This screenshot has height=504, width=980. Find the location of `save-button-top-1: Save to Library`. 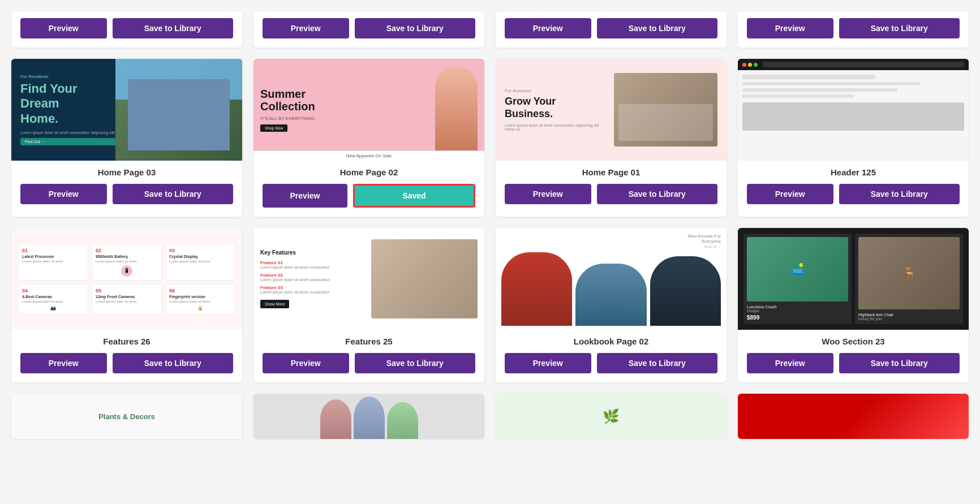

save-button-top-1: Save to Library is located at coordinates (173, 28).